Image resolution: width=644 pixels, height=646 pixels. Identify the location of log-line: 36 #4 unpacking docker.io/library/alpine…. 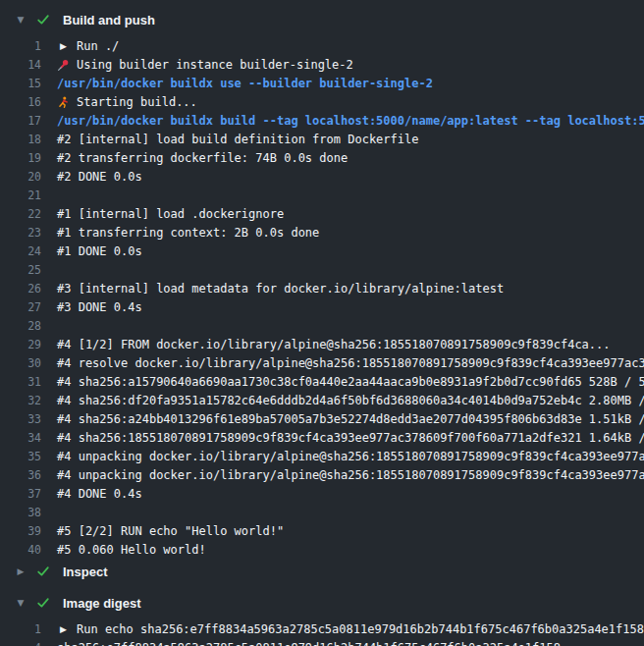
(322, 475).